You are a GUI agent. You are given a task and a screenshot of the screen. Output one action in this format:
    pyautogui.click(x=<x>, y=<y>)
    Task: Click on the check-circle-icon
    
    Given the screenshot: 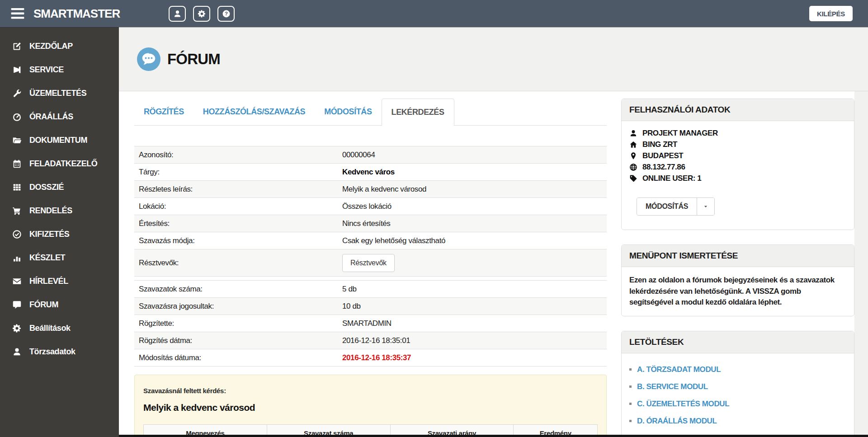 What is the action you would take?
    pyautogui.click(x=17, y=234)
    